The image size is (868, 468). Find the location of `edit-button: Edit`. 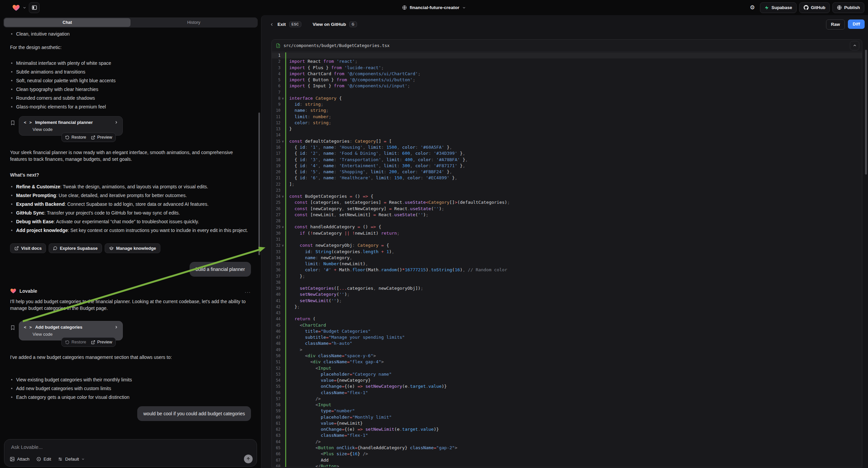

edit-button: Edit is located at coordinates (44, 459).